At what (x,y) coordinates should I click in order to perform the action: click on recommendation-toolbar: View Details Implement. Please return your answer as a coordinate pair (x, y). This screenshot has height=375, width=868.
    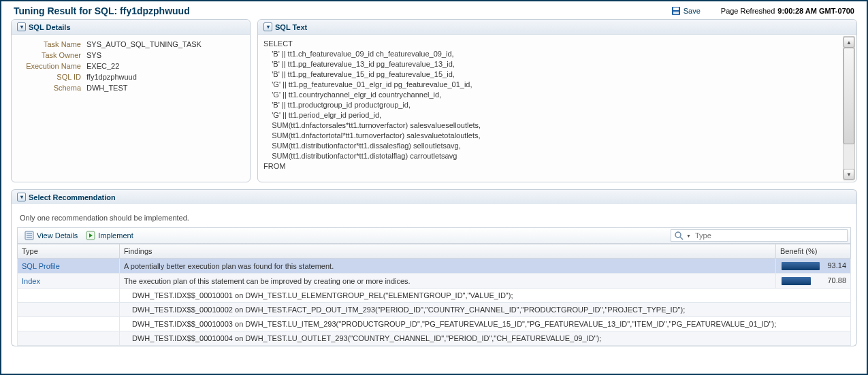
    Looking at the image, I should click on (434, 235).